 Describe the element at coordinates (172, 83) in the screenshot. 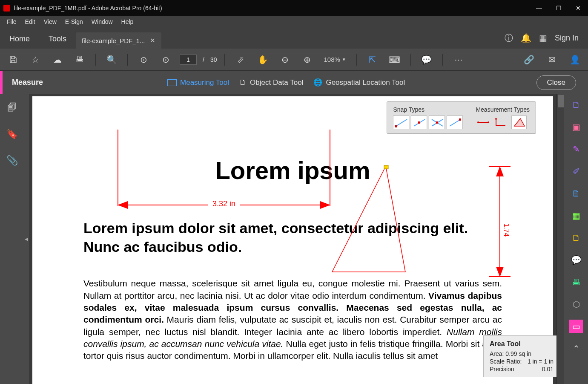

I see `ruler-icon` at that location.